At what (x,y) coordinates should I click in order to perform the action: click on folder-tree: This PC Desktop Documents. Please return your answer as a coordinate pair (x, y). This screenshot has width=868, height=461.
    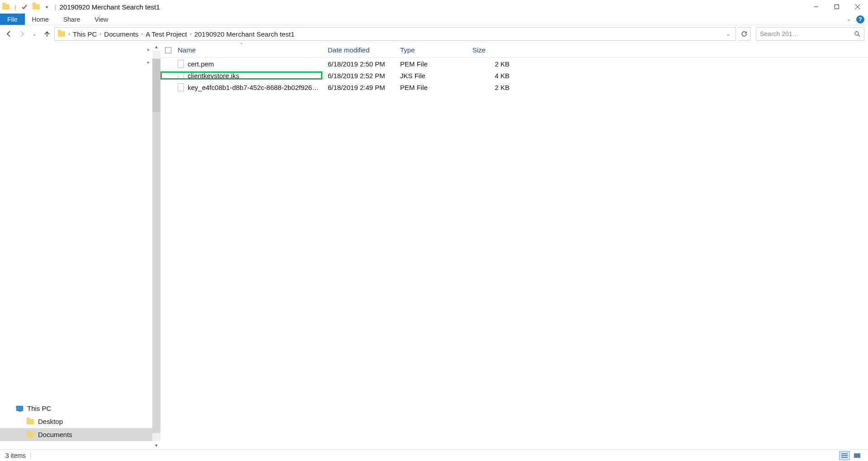
    Looking at the image, I should click on (76, 426).